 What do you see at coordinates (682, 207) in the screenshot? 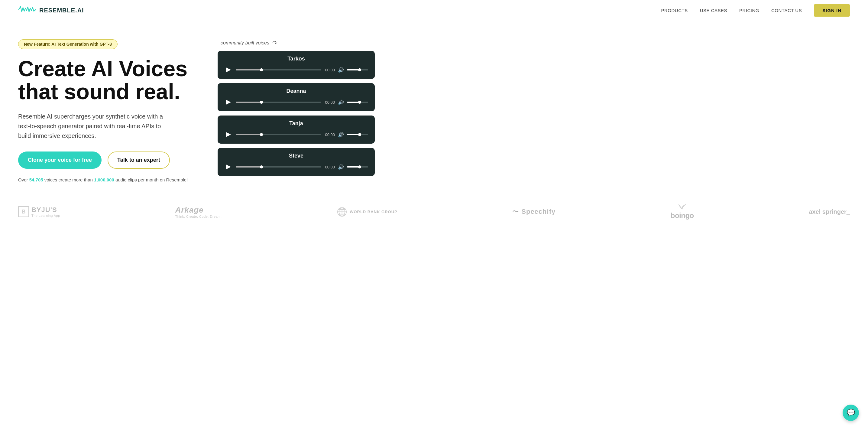
I see `boingo-wifi-icon` at bounding box center [682, 207].